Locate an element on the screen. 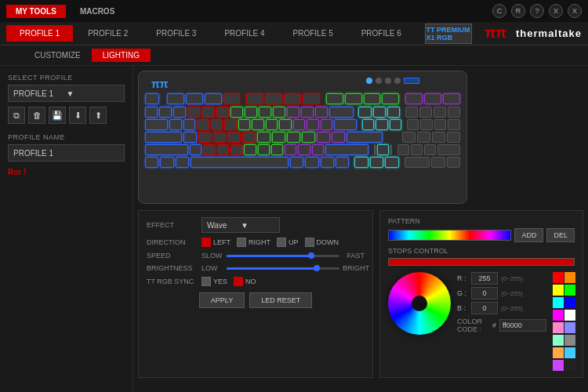  key-up is located at coordinates (383, 150).